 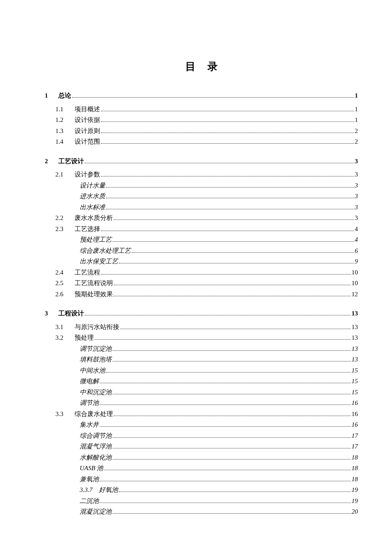 I want to click on toc-entry: 3工程设计13, so click(x=201, y=314).